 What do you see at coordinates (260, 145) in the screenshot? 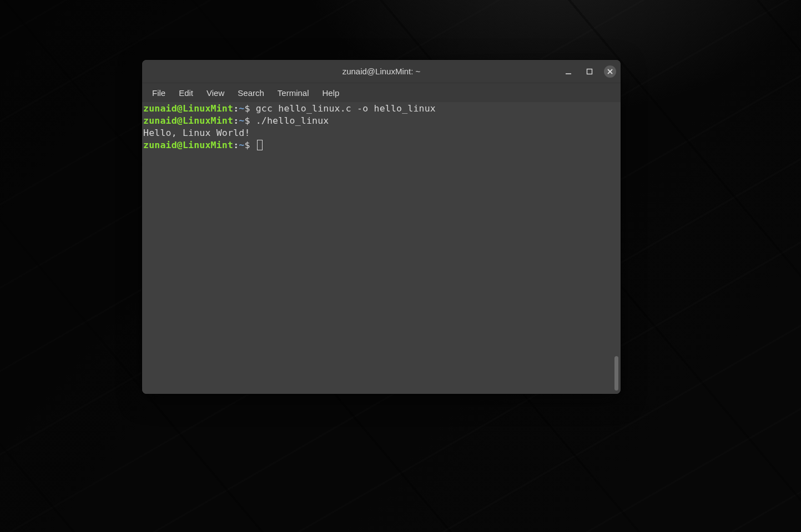
I see `cursor` at bounding box center [260, 145].